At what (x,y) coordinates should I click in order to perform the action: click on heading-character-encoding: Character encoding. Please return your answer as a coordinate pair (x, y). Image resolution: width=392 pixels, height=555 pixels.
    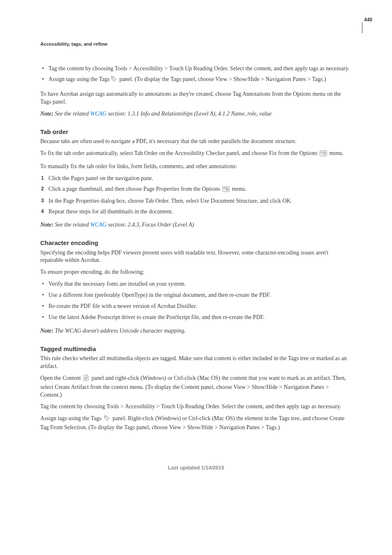
    Looking at the image, I should click on (196, 243).